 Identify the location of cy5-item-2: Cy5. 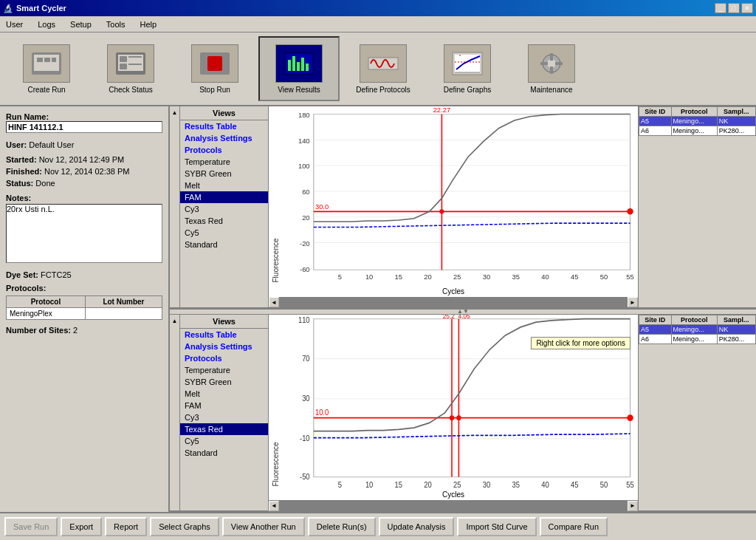
(224, 441).